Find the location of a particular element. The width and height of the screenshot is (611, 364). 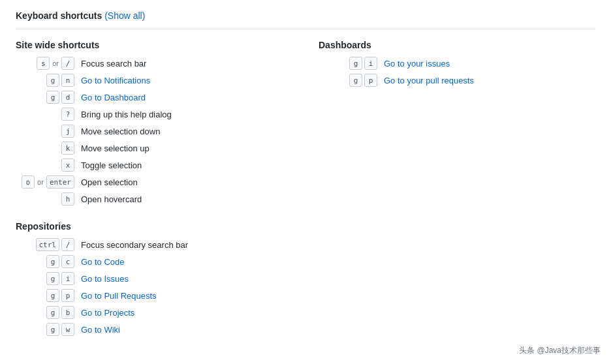

shortcut-desc: Go to Wiki is located at coordinates (101, 330).